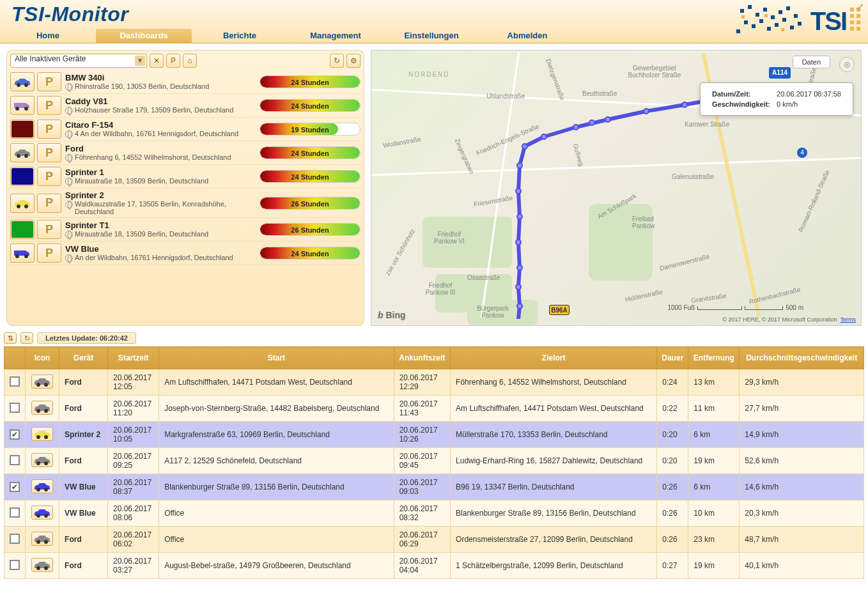 This screenshot has height=602, width=868. I want to click on cell-dest: Föhrenhang 6, 14552 Wilhelmshorst, Deuts…, so click(554, 382).